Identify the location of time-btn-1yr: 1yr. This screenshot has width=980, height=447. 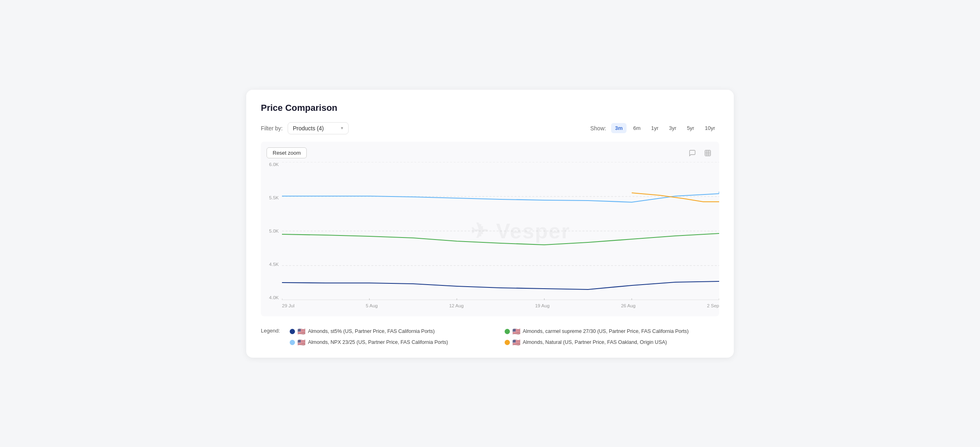
(655, 128).